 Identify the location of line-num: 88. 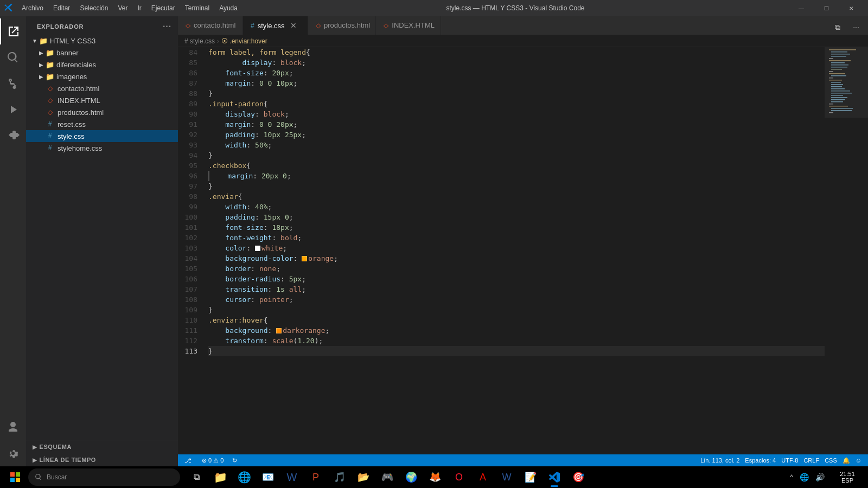
(192, 93).